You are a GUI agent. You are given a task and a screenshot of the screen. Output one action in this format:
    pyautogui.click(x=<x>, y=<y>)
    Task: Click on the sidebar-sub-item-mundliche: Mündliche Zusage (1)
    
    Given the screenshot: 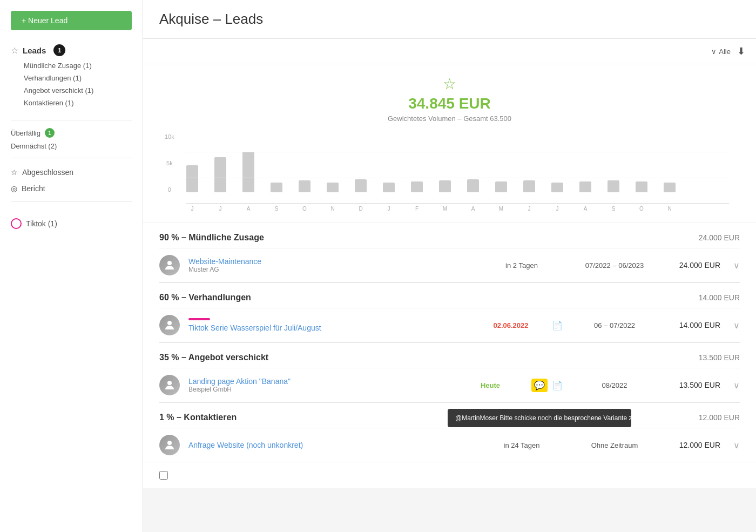 What is the action you would take?
    pyautogui.click(x=78, y=66)
    